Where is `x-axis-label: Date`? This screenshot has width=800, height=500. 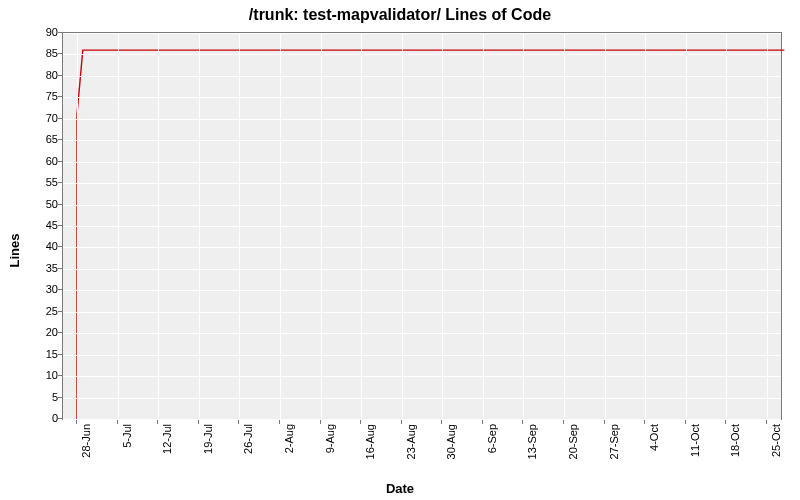
x-axis-label: Date is located at coordinates (400, 488).